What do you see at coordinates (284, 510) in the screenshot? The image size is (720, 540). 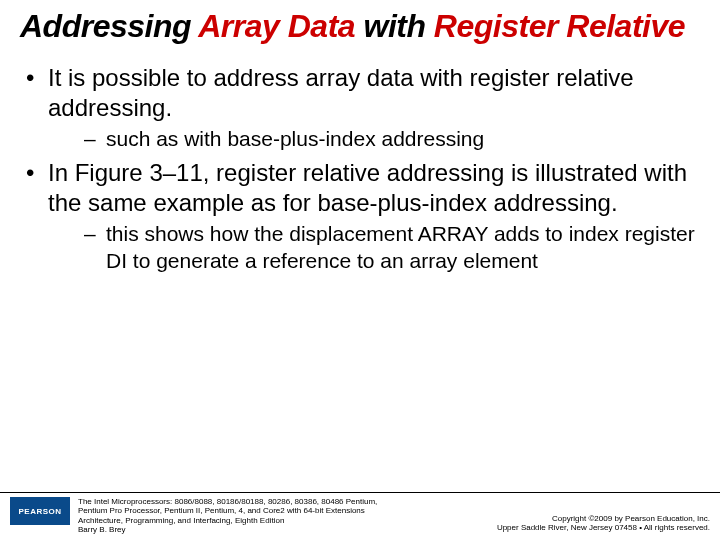 I see `book-line: Pentium Pro Processor, Pentium II, Penti…` at bounding box center [284, 510].